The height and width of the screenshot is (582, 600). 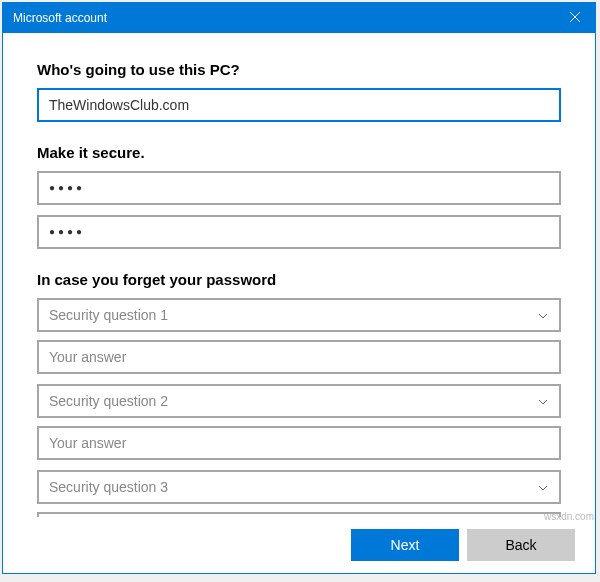 What do you see at coordinates (299, 443) in the screenshot?
I see `answer-2-input: Your answer` at bounding box center [299, 443].